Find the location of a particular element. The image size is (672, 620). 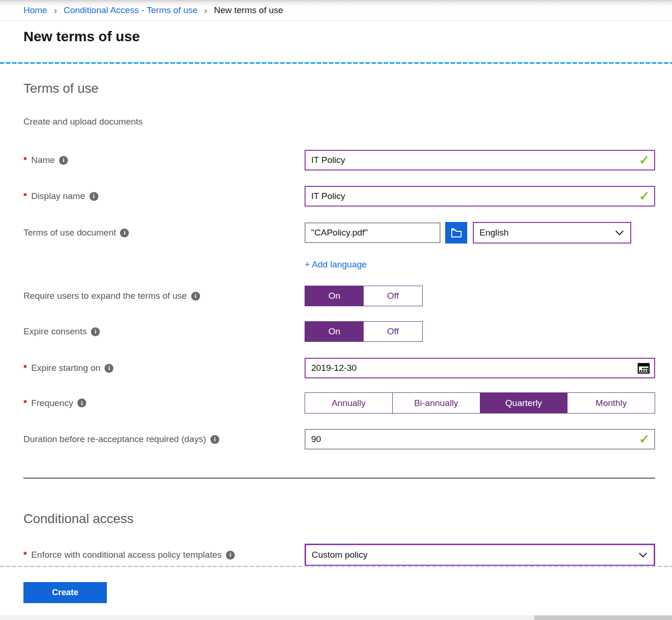

duration-row: Duration before re-acceptance required (… is located at coordinates (339, 439).